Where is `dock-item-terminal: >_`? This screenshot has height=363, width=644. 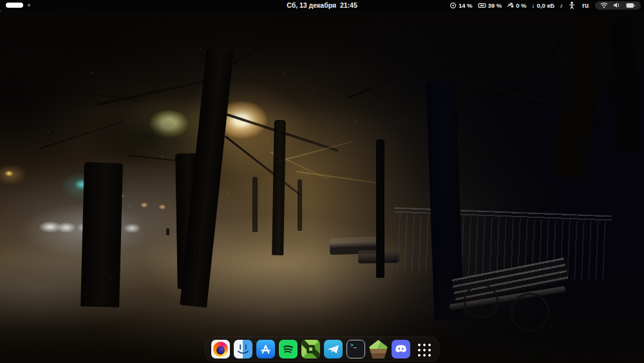 dock-item-terminal: >_ is located at coordinates (355, 349).